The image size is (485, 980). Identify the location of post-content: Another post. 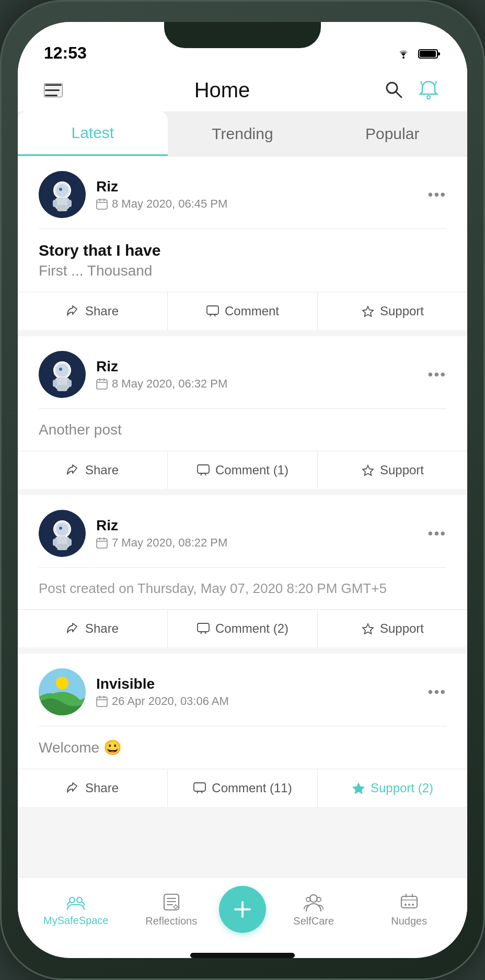
(243, 430).